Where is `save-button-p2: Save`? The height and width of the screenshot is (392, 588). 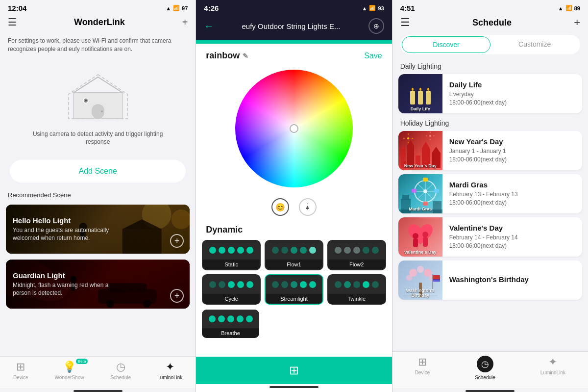
save-button-p2: Save is located at coordinates (373, 56).